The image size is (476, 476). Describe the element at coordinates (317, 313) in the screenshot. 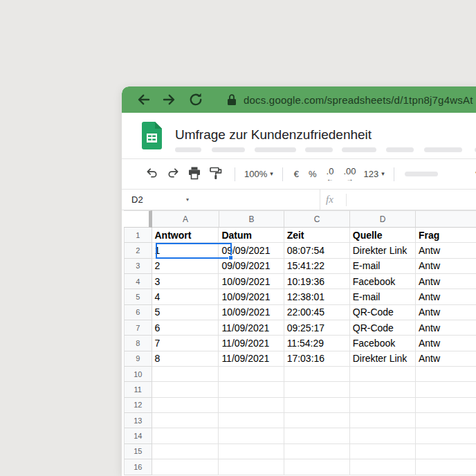

I see `cell: 22:00:45` at that location.